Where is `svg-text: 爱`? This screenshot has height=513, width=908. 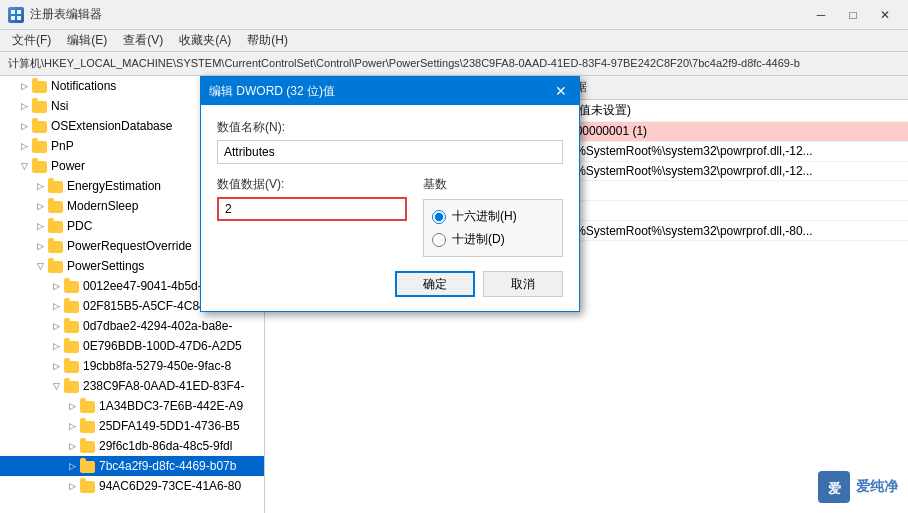
svg-text: 爱 is located at coordinates (834, 488).